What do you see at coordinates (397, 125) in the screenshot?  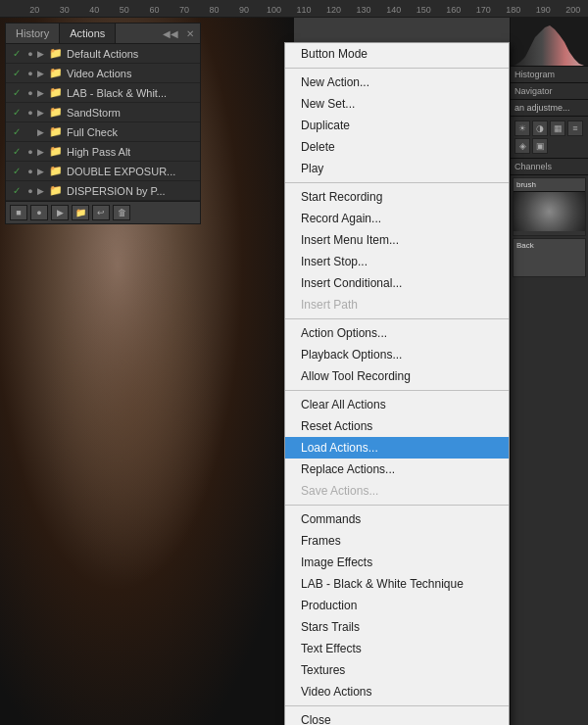 I see `menu-item-duplicate: Duplicate` at bounding box center [397, 125].